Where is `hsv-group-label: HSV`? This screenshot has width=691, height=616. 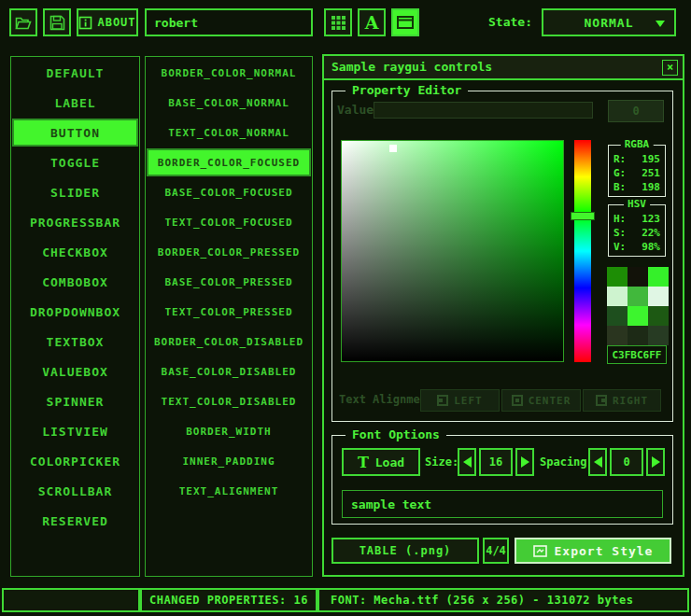
hsv-group-label: HSV is located at coordinates (637, 203).